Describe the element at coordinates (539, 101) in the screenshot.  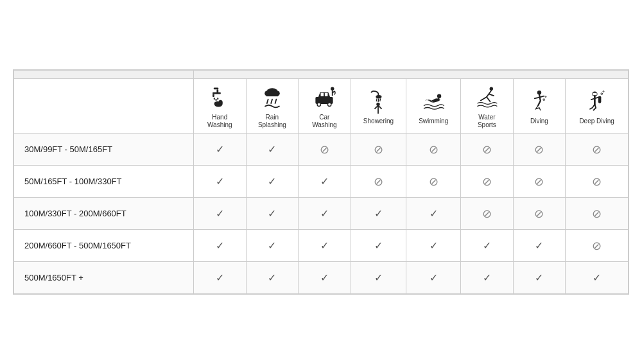
I see `diving-icon` at that location.